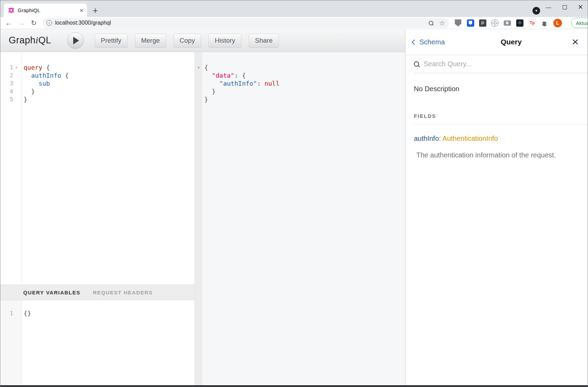 The width and height of the screenshot is (588, 387). What do you see at coordinates (294, 23) in the screenshot?
I see `browser-navbar: ← → ↻ i localhost:3000/graphql ☆ P ⚛ Tp …` at bounding box center [294, 23].